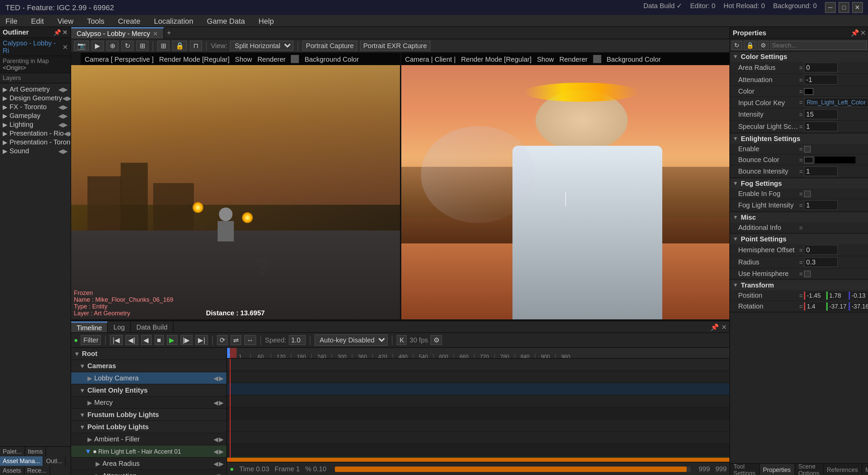 The height and width of the screenshot is (475, 868). I want to click on bounce-intensity-input, so click(821, 171).